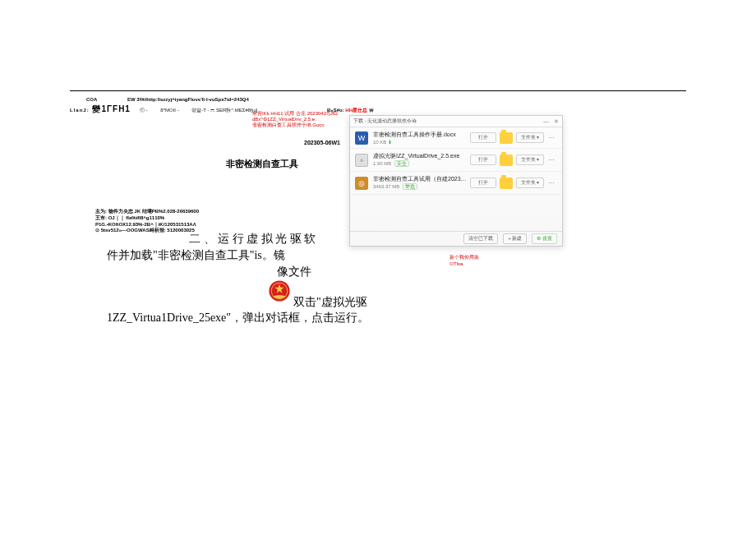 The height and width of the screenshot is (535, 756). What do you see at coordinates (456, 238) in the screenshot?
I see `popup-footer: 清空已下载 + 新建 ⚙ 设置` at bounding box center [456, 238].